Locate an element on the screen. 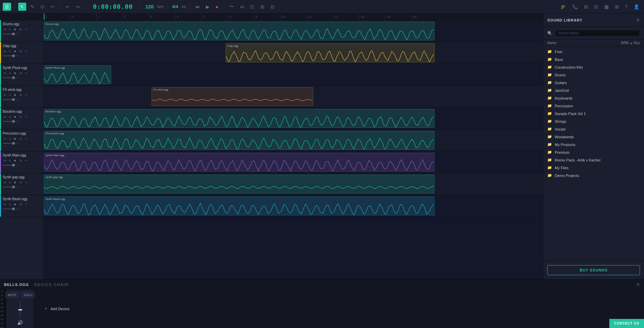 This screenshot has width=644, height=328. track-rec-btn-1: ⏺ is located at coordinates (15, 51).